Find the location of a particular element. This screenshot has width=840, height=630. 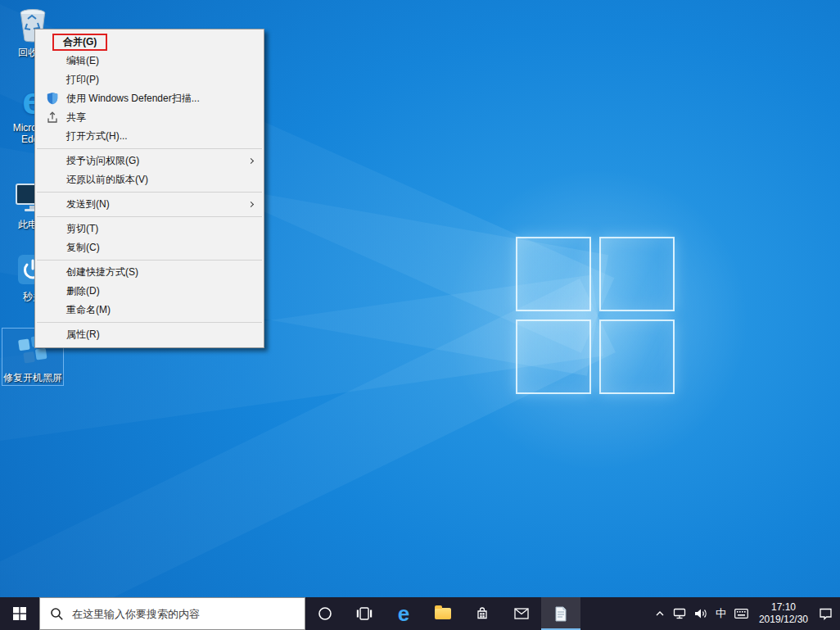

clock-date: 2019/12/30 is located at coordinates (784, 619).